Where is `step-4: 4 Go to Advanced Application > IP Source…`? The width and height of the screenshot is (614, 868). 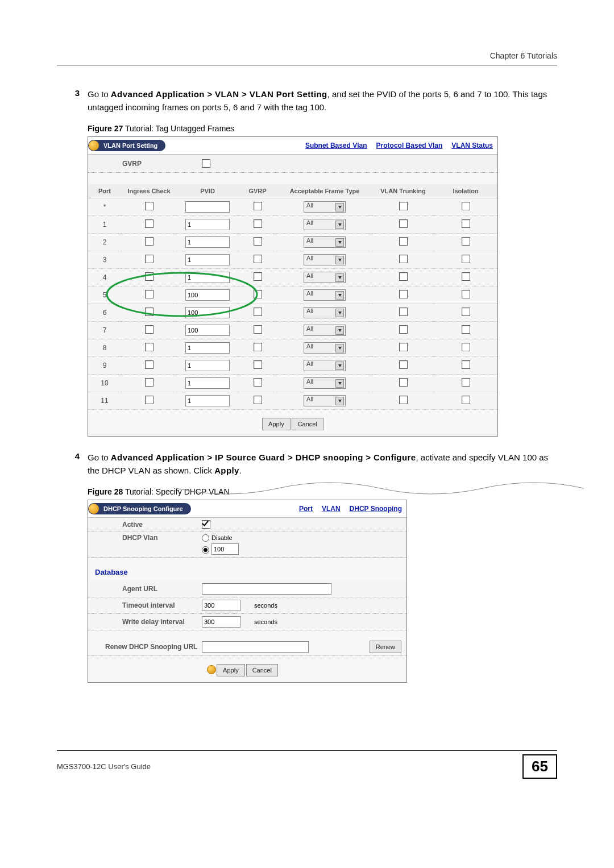
step-4: 4 Go to Advanced Application > IP Source… is located at coordinates (307, 464).